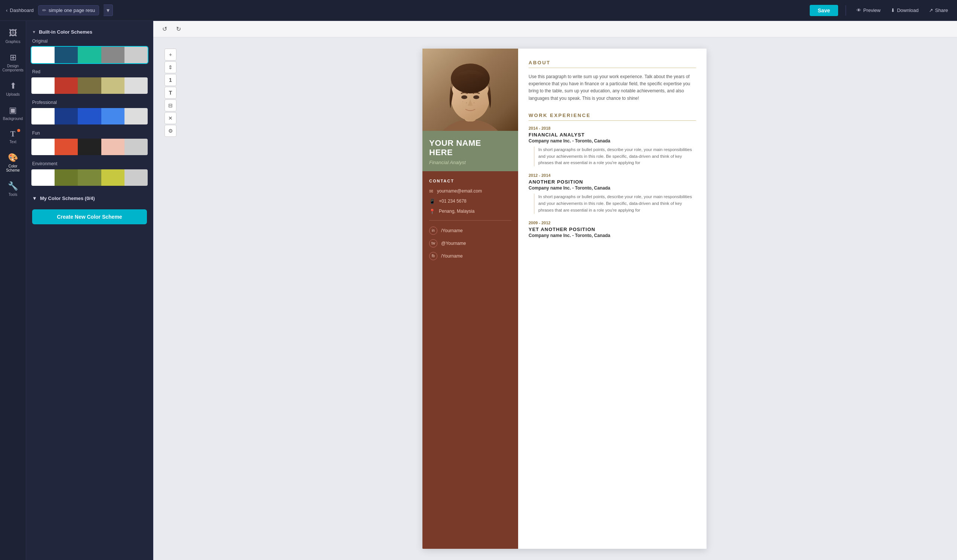  Describe the element at coordinates (432, 211) in the screenshot. I see `location-icon: 📍` at that location.